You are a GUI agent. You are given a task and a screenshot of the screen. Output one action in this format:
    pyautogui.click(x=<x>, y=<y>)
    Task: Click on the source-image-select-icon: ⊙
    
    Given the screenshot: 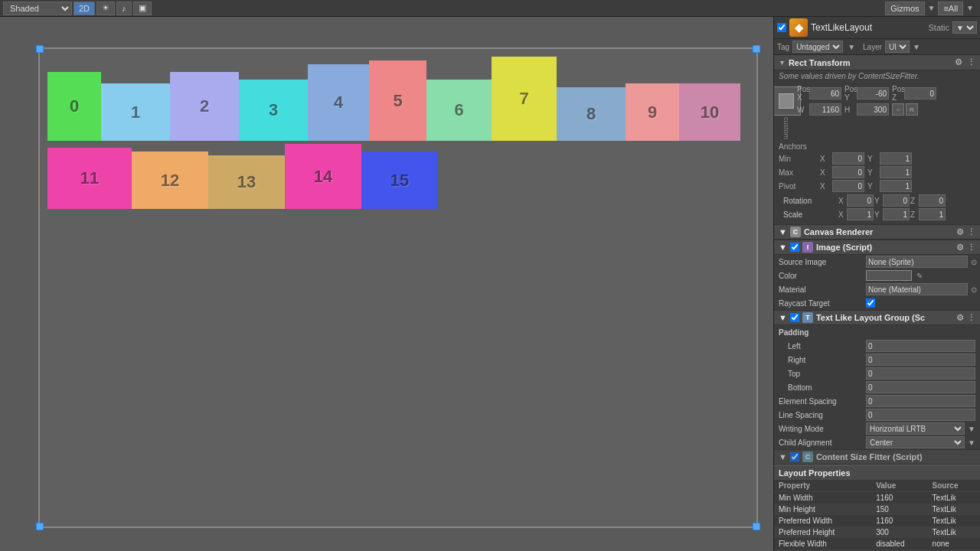 What is the action you would take?
    pyautogui.click(x=974, y=262)
    